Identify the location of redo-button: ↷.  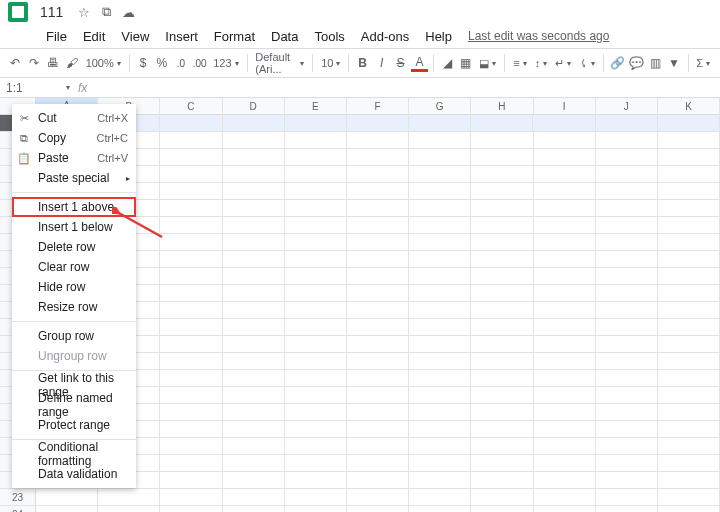
(34, 63).